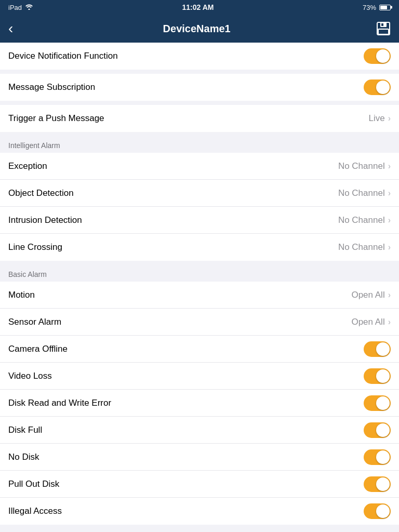 Image resolution: width=399 pixels, height=532 pixels. I want to click on trigger-push-row: Trigger a Push Message Live ›, so click(200, 118).